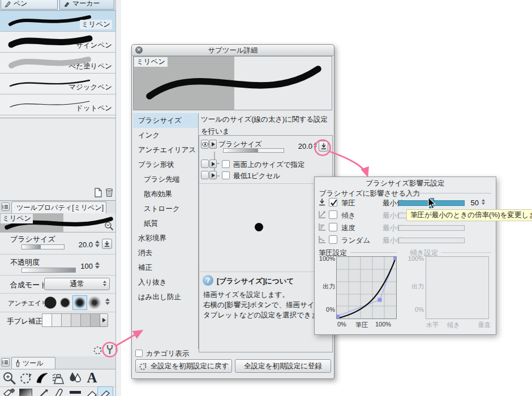  What do you see at coordinates (58, 105) in the screenshot?
I see `brush-item-dotpen: ドットペン` at bounding box center [58, 105].